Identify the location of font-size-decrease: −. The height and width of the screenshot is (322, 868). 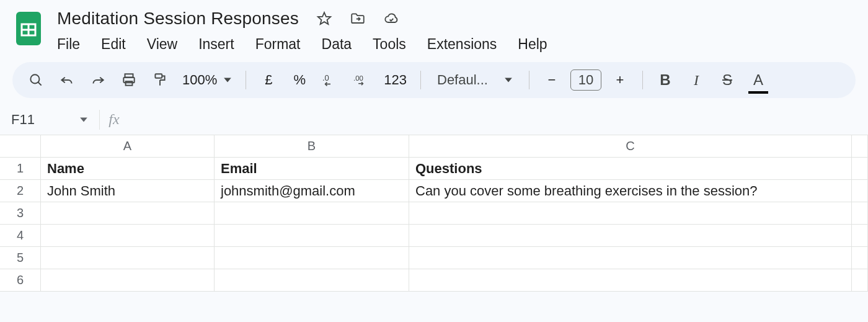
(552, 80).